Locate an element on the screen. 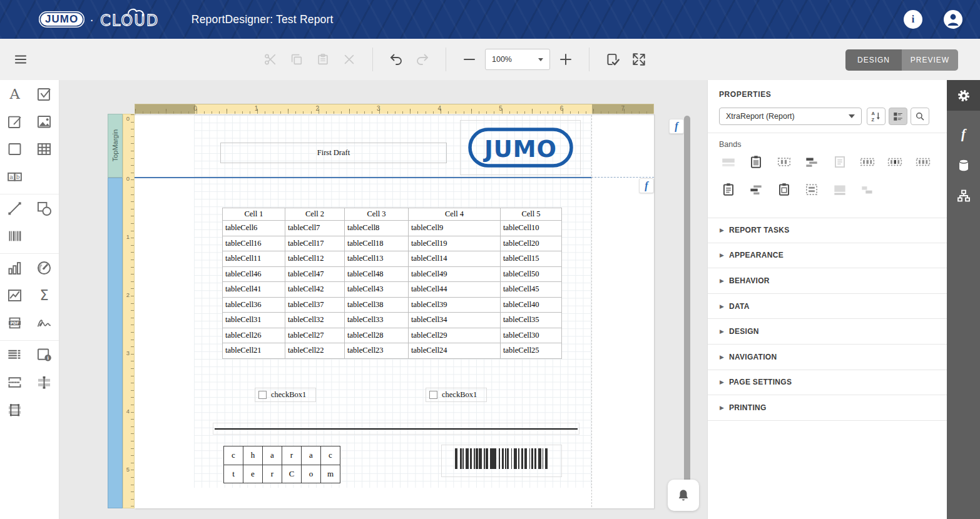  comb-cell: o is located at coordinates (312, 474).